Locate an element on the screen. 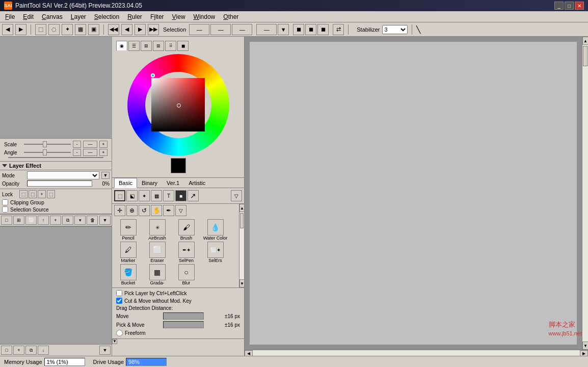  color-mode-grid: ⊞ is located at coordinates (158, 46).